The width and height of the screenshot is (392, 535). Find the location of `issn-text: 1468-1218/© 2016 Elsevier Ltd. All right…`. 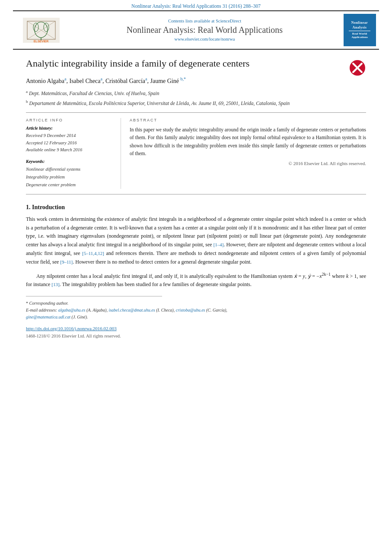

issn-text: 1468-1218/© 2016 Elsevier Ltd. All right… is located at coordinates (73, 336).